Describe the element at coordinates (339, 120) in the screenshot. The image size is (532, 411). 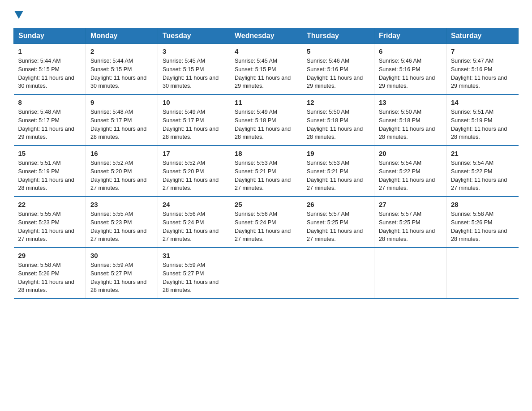
I see `calendar-cell: 12 Sunrise: 5:50 AM Sunset: 5:18 PM Dayl…` at that location.